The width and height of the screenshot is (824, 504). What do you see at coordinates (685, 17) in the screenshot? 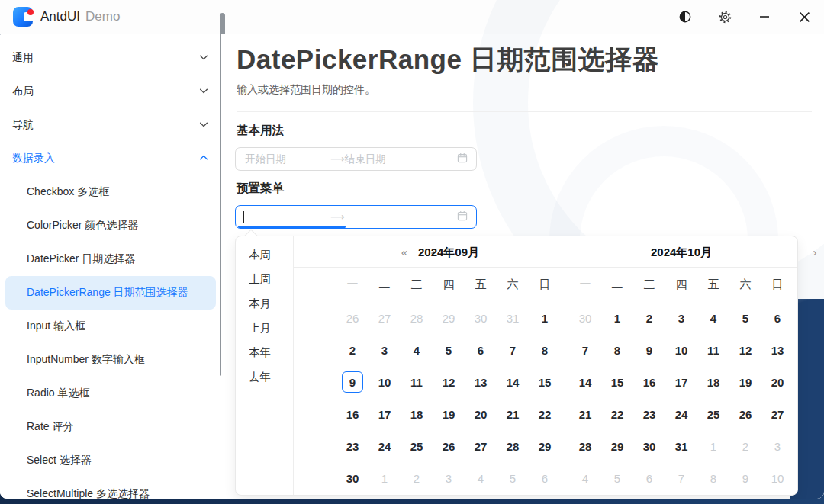
I see `theme-toggle-button` at bounding box center [685, 17].